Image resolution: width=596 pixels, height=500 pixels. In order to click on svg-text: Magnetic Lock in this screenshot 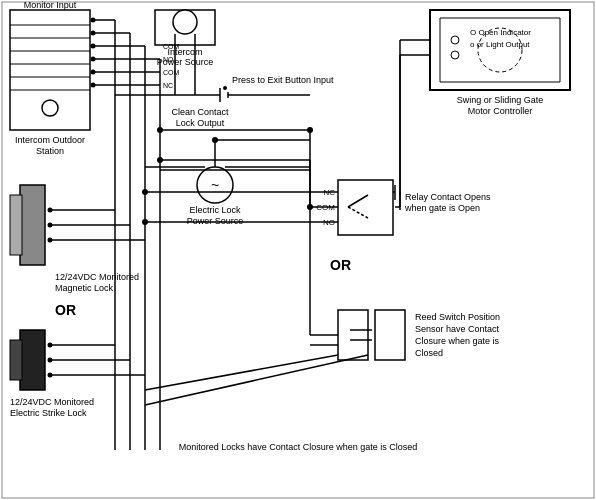, I will do `click(84, 288)`.